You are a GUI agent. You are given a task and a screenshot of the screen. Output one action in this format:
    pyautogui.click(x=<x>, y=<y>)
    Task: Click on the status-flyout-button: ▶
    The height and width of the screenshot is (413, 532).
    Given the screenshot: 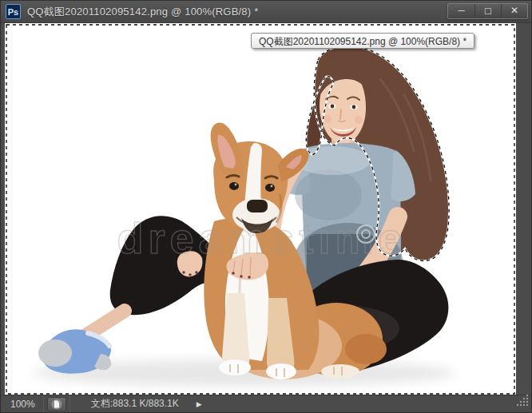 What is the action you would take?
    pyautogui.click(x=200, y=404)
    